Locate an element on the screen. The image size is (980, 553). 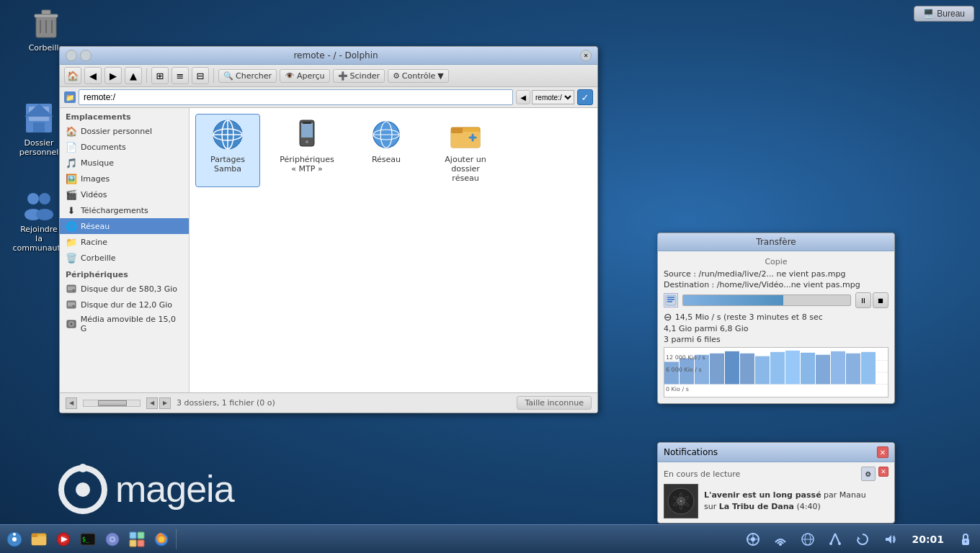
sidebar-hdd2-label: Disque dur de 12,0 Gio is located at coordinates (127, 305).